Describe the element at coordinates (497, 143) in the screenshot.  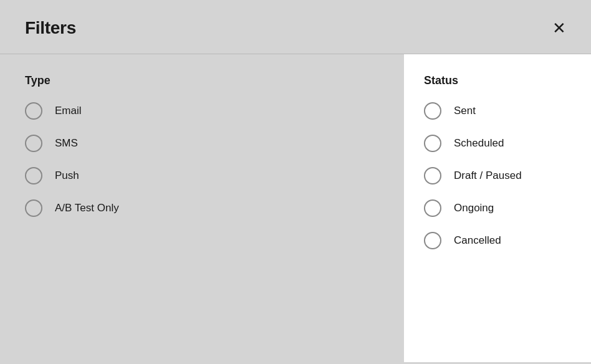
I see `status-option-scheduled: Scheduled` at that location.